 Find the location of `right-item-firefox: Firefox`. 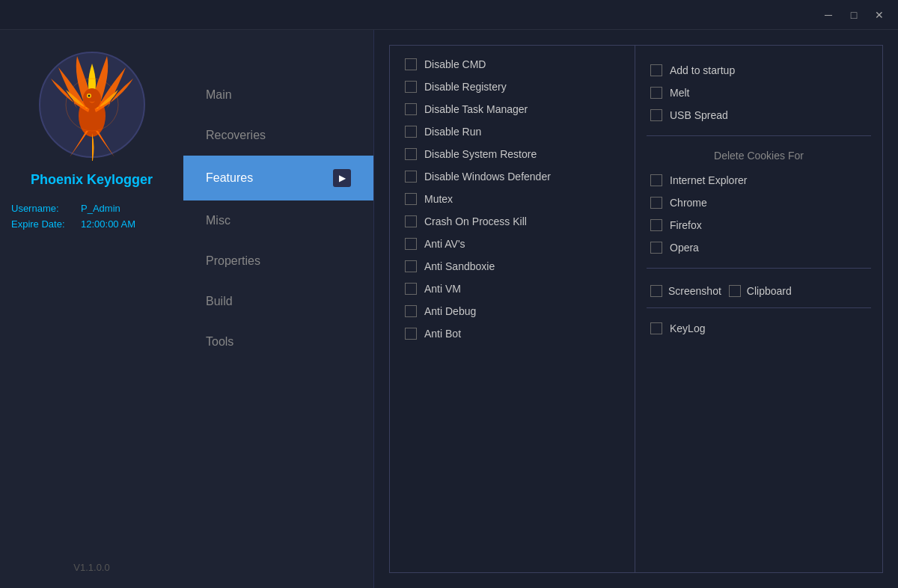

right-item-firefox: Firefox is located at coordinates (759, 225).